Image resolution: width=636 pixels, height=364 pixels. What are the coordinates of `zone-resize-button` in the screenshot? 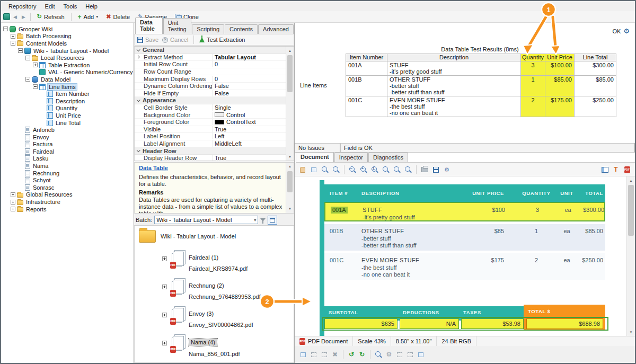 It's located at (324, 355).